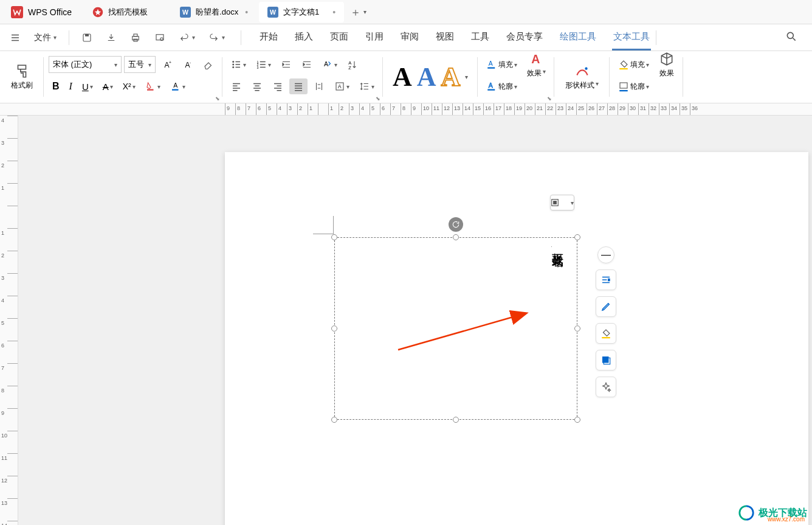 Image resolution: width=812 pixels, height=525 pixels. Describe the element at coordinates (111, 38) in the screenshot. I see `export-button` at that location.